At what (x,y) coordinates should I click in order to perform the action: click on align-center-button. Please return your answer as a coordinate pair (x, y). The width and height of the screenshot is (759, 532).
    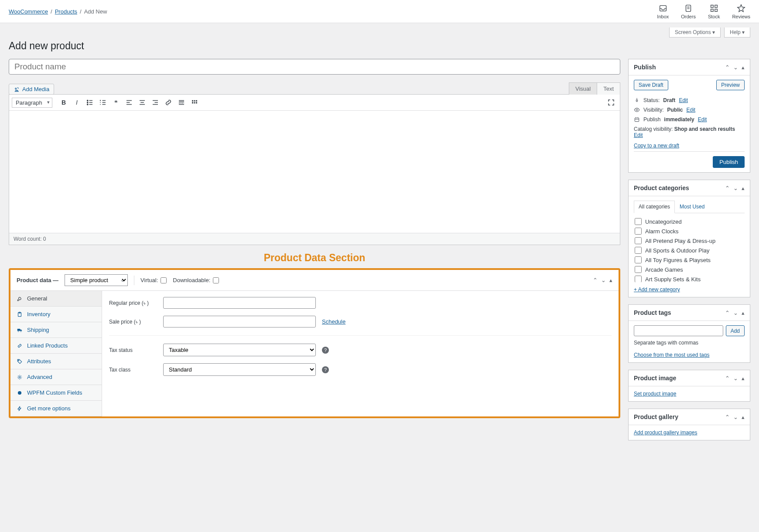
    Looking at the image, I should click on (142, 102).